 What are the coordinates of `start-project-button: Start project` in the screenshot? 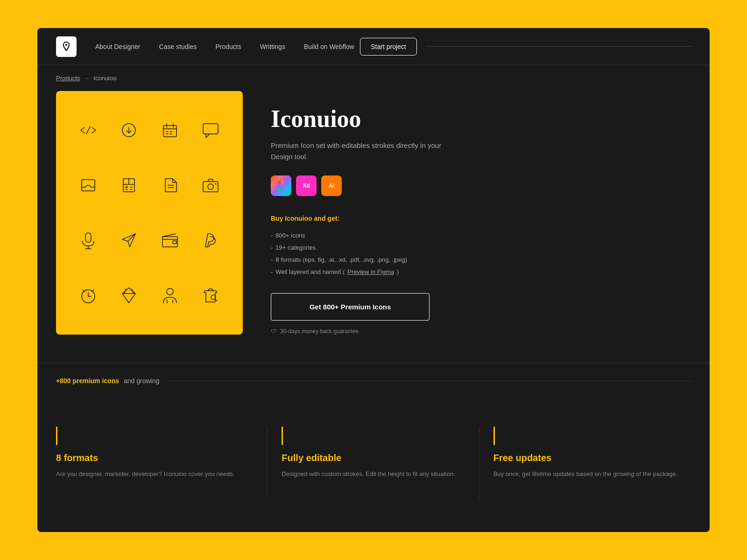 It's located at (388, 47).